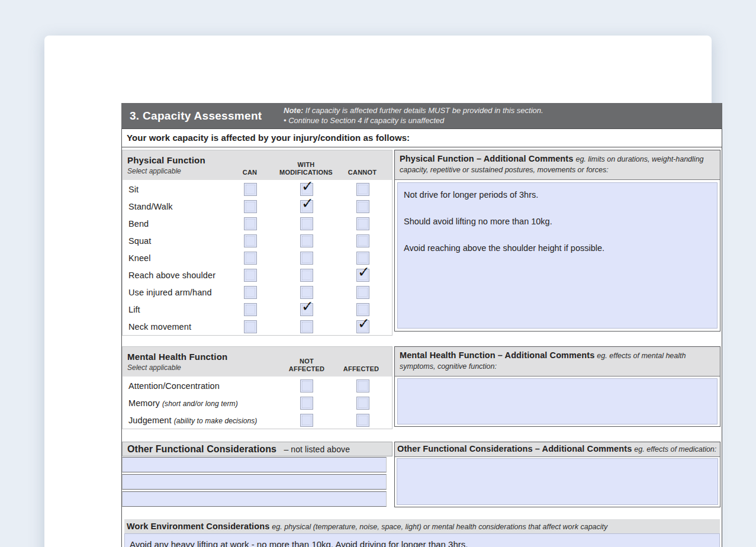 Image resolution: width=756 pixels, height=547 pixels. Describe the element at coordinates (257, 292) in the screenshot. I see `table-row: Use injured arm/hand` at that location.